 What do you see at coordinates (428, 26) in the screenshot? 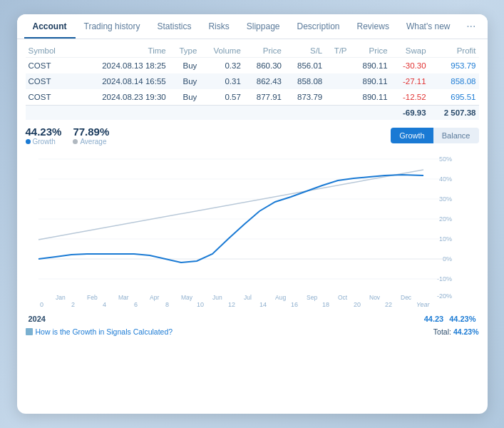
I see `tab-whatsnew: What's new` at bounding box center [428, 26].